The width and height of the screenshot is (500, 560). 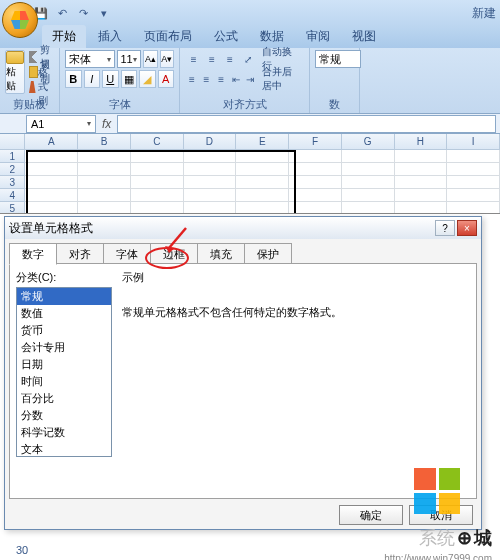 What do you see at coordinates (127, 254) in the screenshot?
I see `dialog-tab-font: 字体` at bounding box center [127, 254].